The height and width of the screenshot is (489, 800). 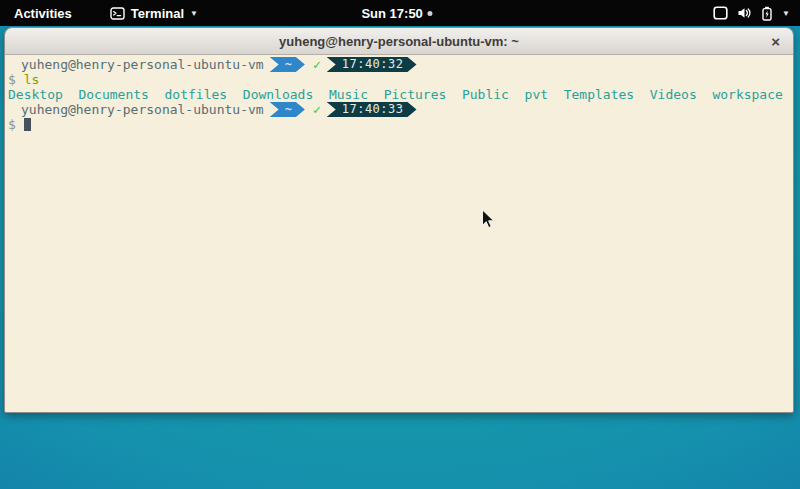 What do you see at coordinates (392, 14) in the screenshot?
I see `clock-label: Sun 17:50` at bounding box center [392, 14].